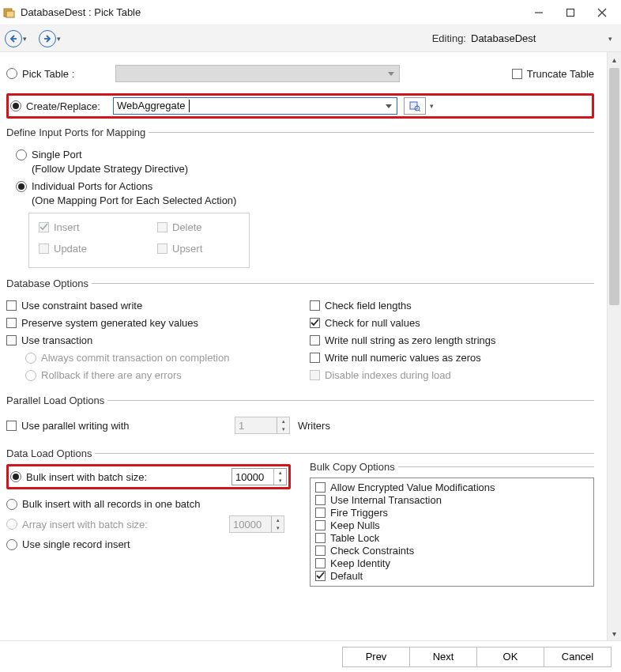 The image size is (621, 672). I want to click on bulk-copy-item: Allow Encrypted Value Modifications, so click(452, 487).